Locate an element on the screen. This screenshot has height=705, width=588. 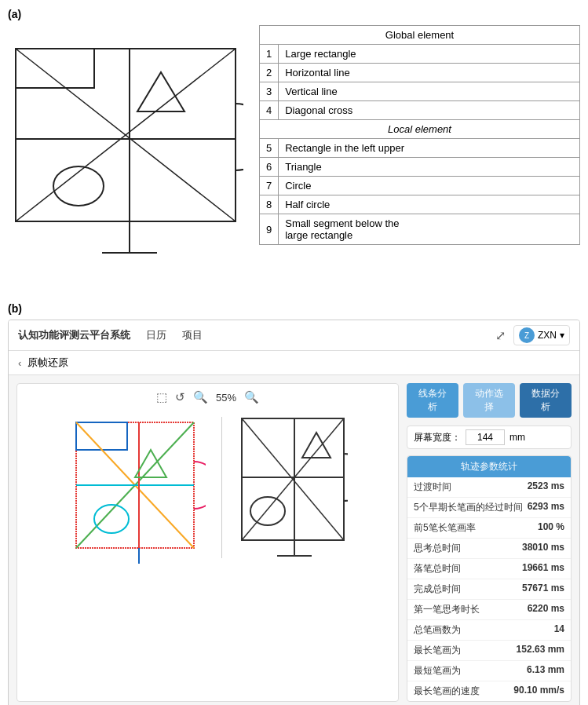
undo-icon: ↺ is located at coordinates (181, 397).